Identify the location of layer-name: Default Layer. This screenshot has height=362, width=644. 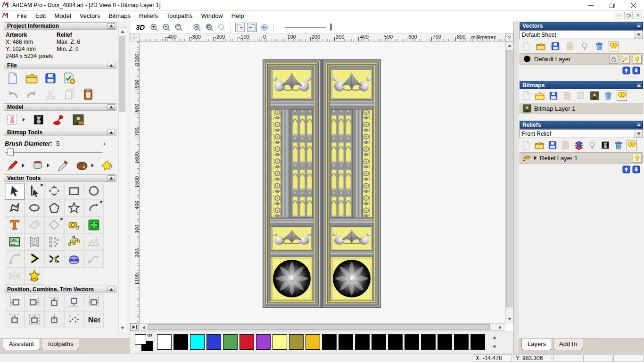
(570, 59).